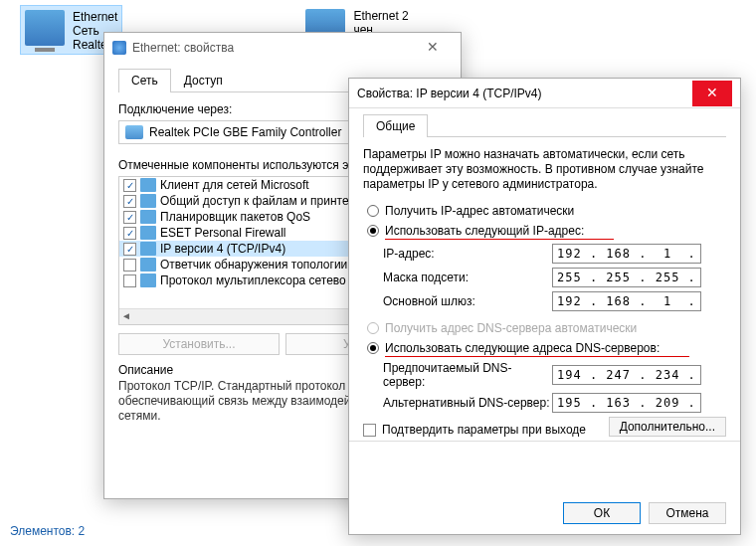 The width and height of the screenshot is (756, 546). What do you see at coordinates (48, 531) in the screenshot?
I see `status-bar-count: Элементов: 2` at bounding box center [48, 531].